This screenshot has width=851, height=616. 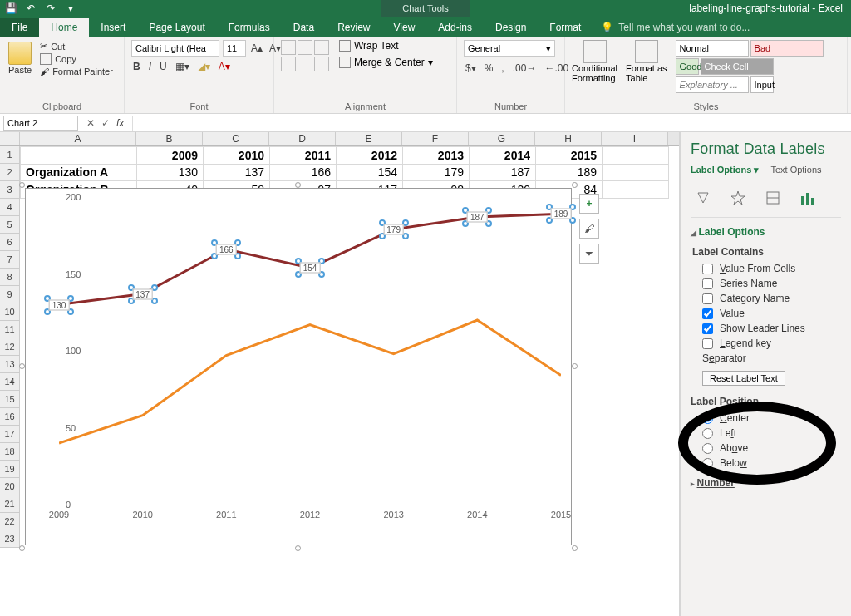 What do you see at coordinates (236, 139) in the screenshot?
I see `column-header: C` at bounding box center [236, 139].